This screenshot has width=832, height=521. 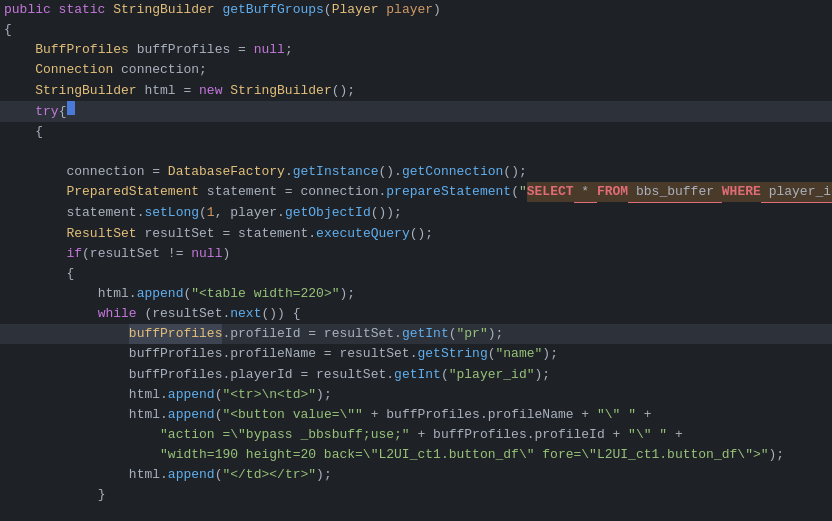 What do you see at coordinates (196, 50) in the screenshot?
I see `plain-text: buffProfiles =` at bounding box center [196, 50].